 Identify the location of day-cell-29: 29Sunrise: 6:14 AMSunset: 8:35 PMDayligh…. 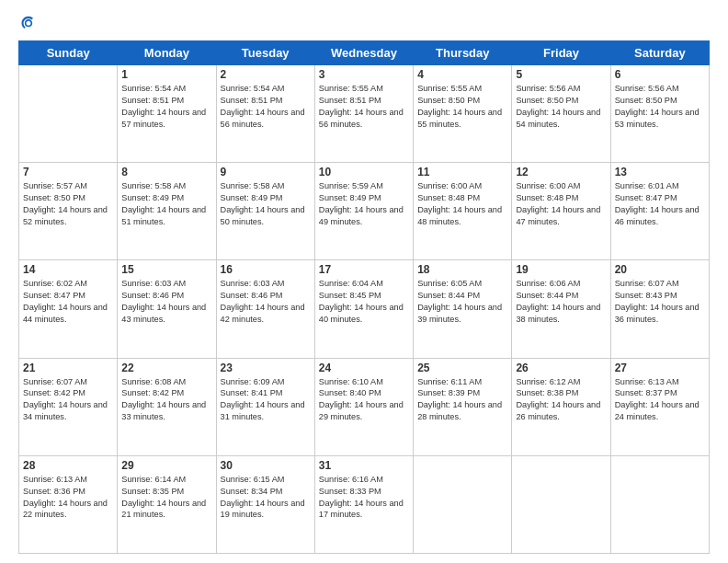
(167, 504).